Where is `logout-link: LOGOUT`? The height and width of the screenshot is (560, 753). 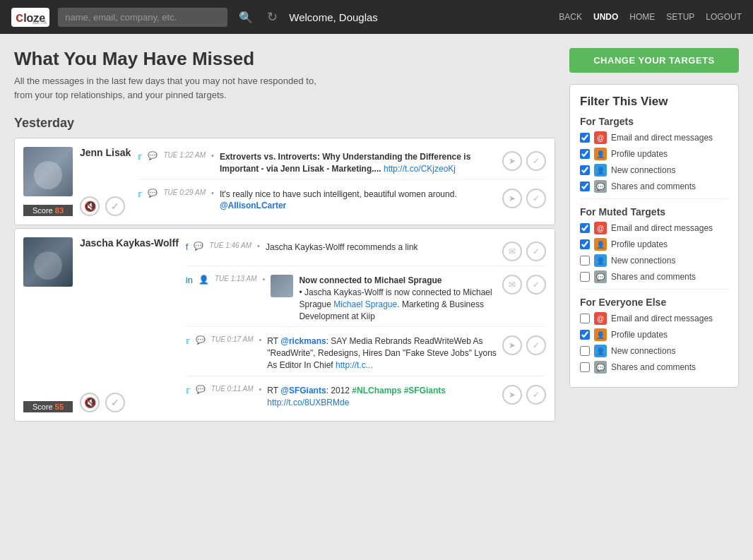 logout-link: LOGOUT is located at coordinates (723, 17).